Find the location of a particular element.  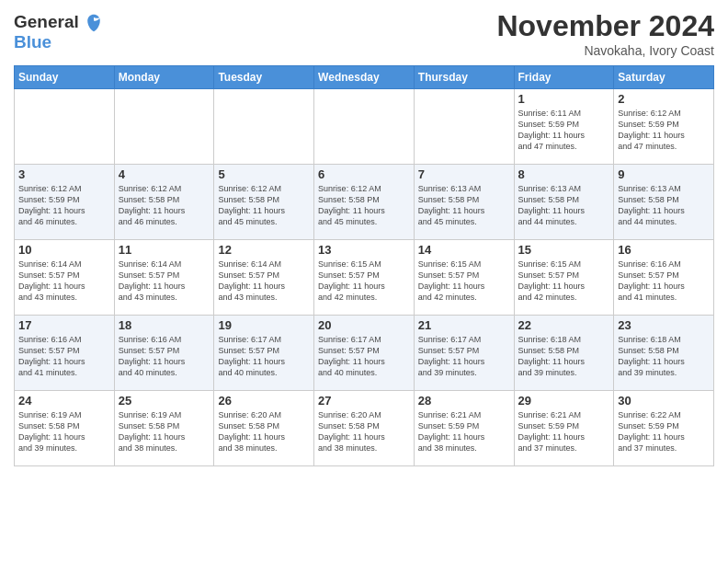

day-number: 24 is located at coordinates (64, 401).